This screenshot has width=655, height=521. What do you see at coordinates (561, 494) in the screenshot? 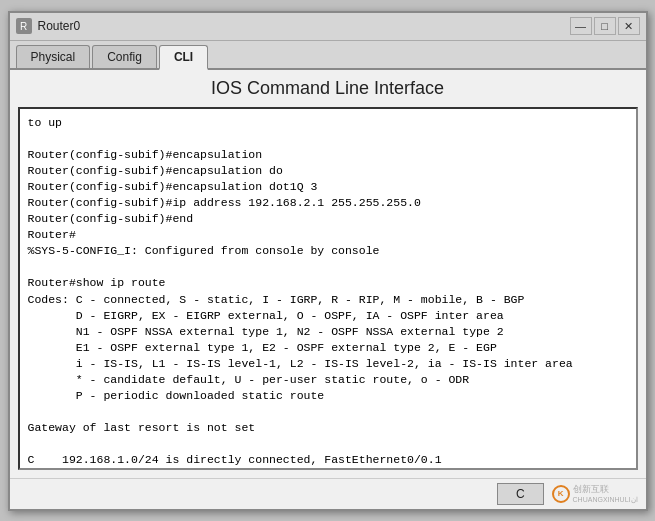
I see `watermark-icon: K` at bounding box center [561, 494].